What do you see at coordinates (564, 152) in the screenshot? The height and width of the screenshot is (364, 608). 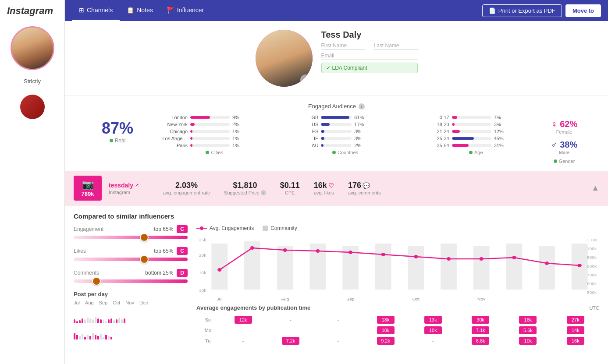 I see `gender-male-label: Male` at bounding box center [564, 152].